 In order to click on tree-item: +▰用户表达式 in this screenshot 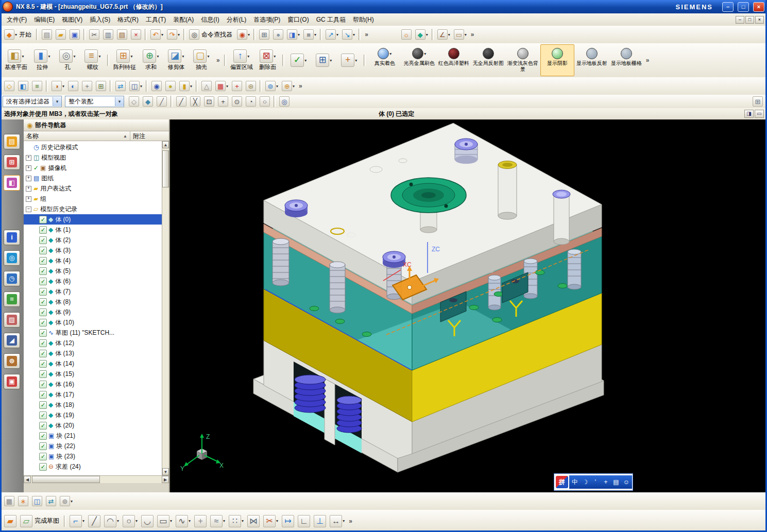, I will do `click(93, 188)`.